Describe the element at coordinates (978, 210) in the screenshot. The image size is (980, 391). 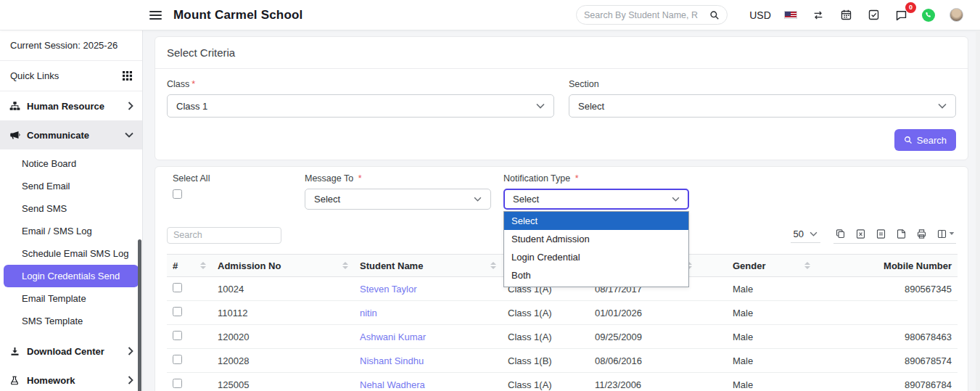
I see `page-scrollbar` at that location.